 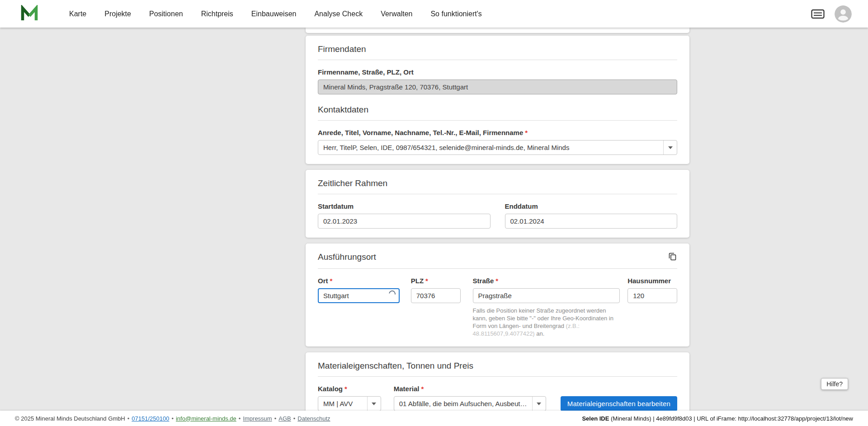 What do you see at coordinates (366, 72) in the screenshot?
I see `company-field-label-text: Firmenname, Straße, PLZ, Ort` at bounding box center [366, 72].